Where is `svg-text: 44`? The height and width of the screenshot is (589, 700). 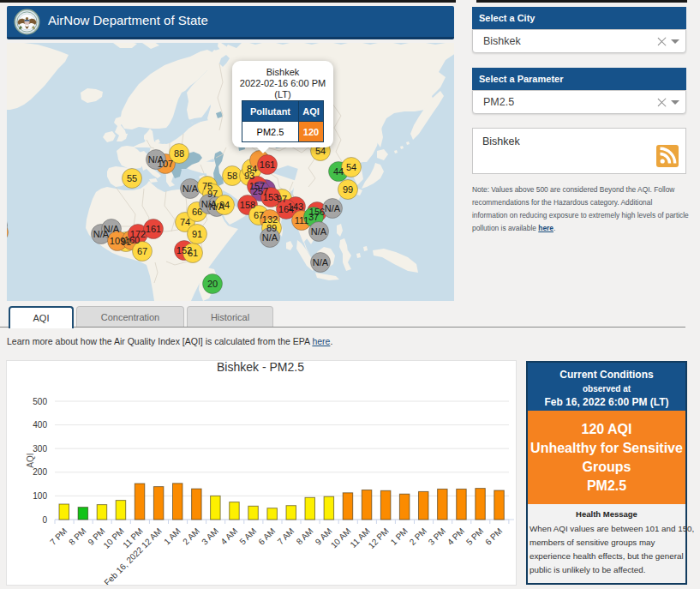
svg-text: 44 is located at coordinates (338, 171).